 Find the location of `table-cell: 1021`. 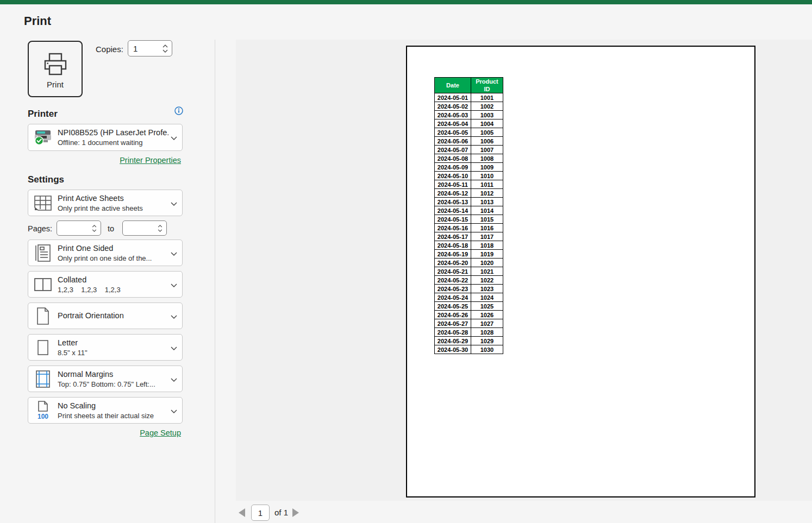

table-cell: 1021 is located at coordinates (487, 272).